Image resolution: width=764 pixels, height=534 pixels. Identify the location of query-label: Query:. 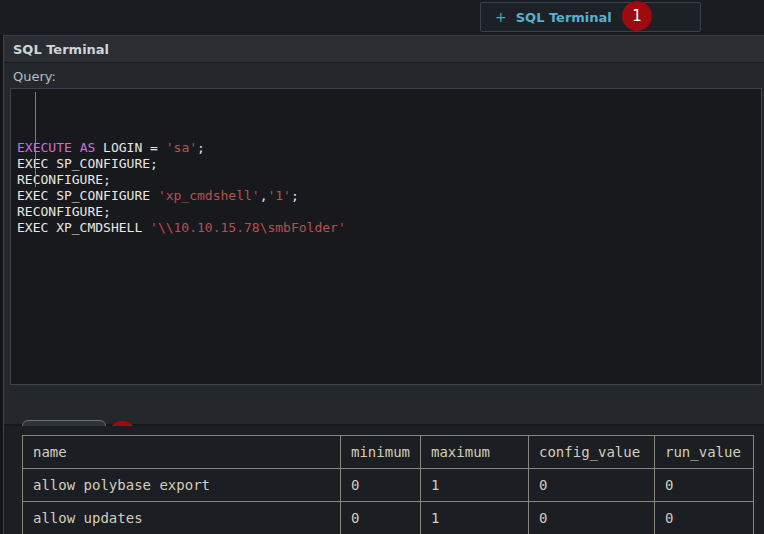
(34, 76).